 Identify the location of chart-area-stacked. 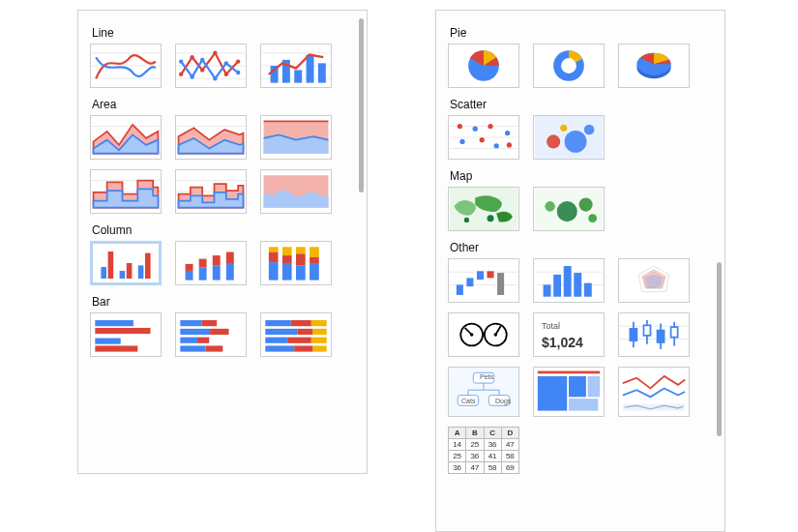
(211, 137).